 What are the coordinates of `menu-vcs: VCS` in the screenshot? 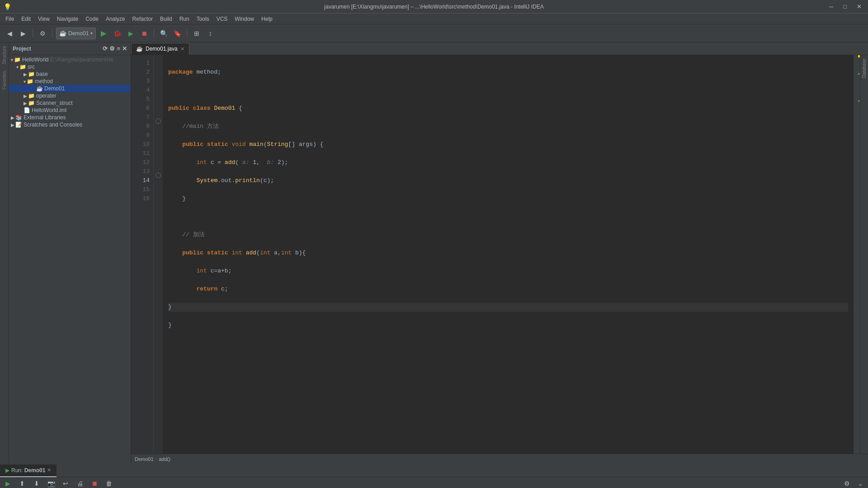 It's located at (222, 19).